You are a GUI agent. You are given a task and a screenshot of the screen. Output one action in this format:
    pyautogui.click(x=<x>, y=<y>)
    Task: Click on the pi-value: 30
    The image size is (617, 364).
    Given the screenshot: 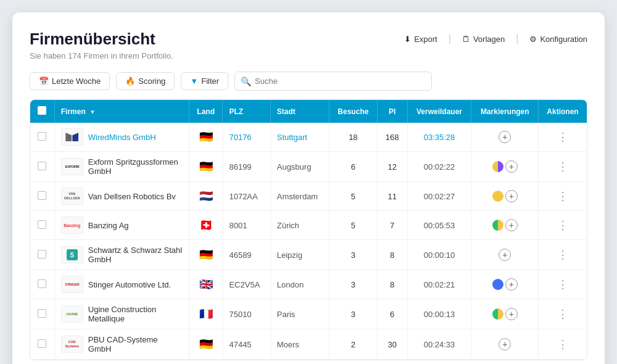 What is the action you would take?
    pyautogui.click(x=392, y=344)
    